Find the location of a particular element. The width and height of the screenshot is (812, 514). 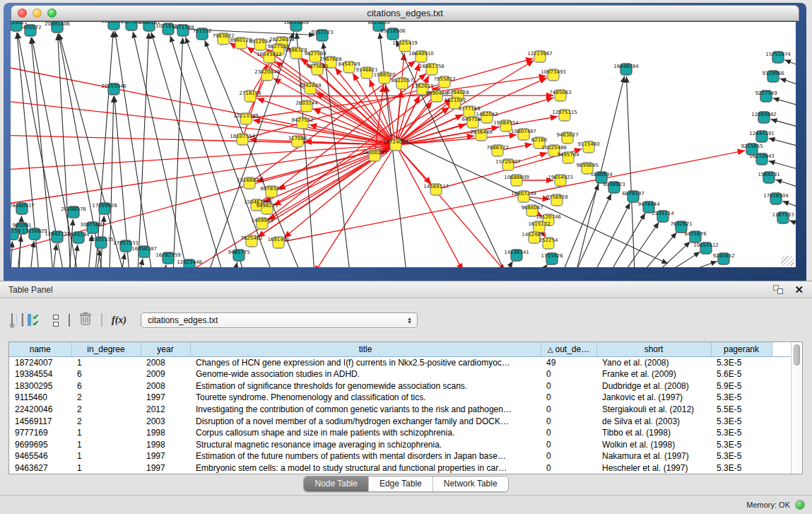

function-builder-icon: f(x) is located at coordinates (119, 320).